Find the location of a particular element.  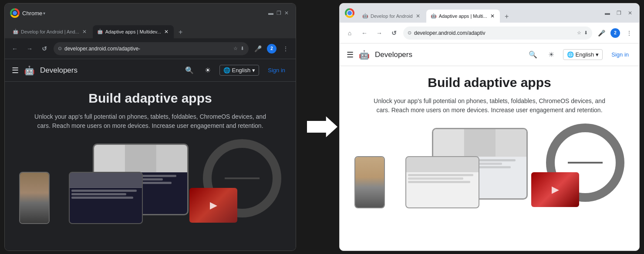

right-close-adaptive: ✕ is located at coordinates (492, 16).